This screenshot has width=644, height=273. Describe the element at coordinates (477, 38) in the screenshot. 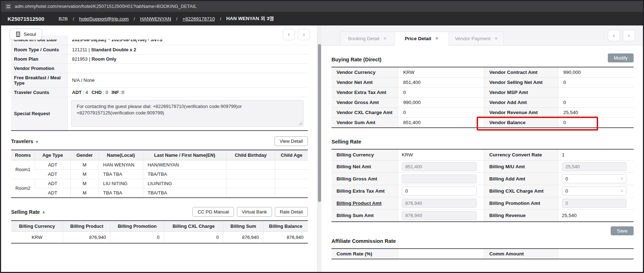

I see `tab-vendor-payment: Vendor Payment ✕` at that location.